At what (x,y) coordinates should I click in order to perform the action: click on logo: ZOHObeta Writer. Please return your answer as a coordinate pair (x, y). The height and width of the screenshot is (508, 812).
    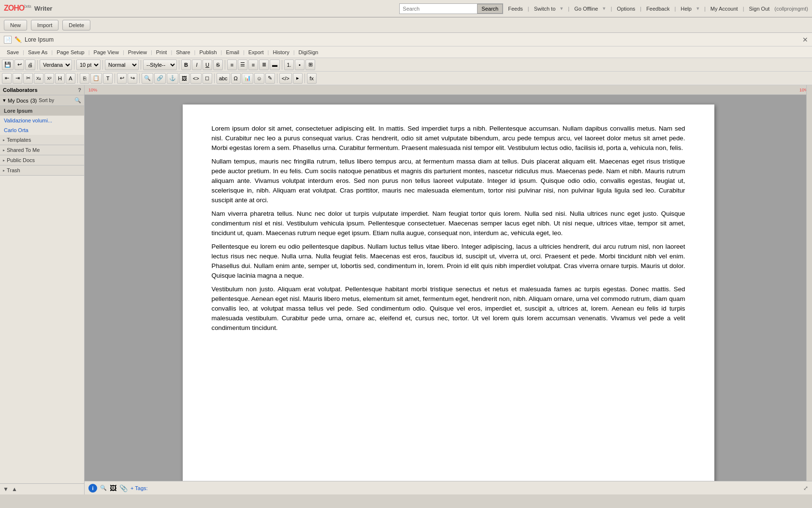
    Looking at the image, I should click on (28, 8).